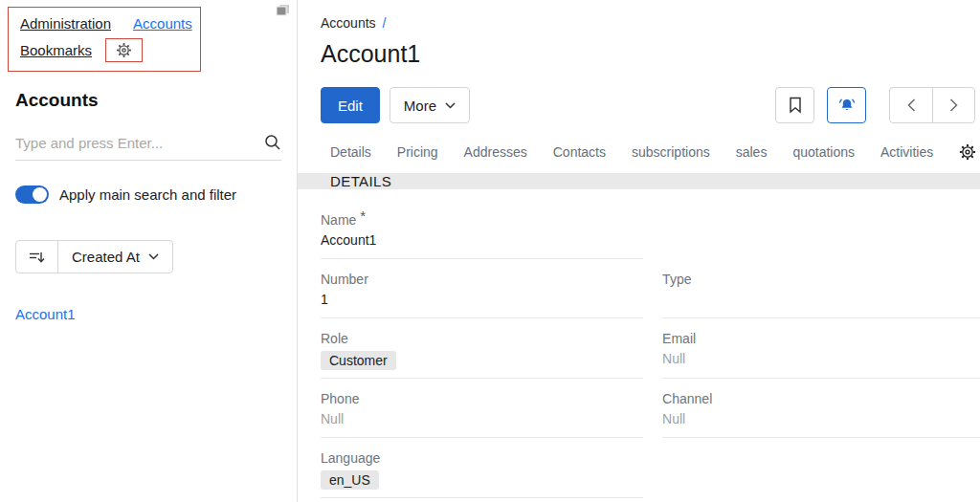 This screenshot has width=980, height=502. I want to click on nav-link-administration: Administration, so click(65, 23).